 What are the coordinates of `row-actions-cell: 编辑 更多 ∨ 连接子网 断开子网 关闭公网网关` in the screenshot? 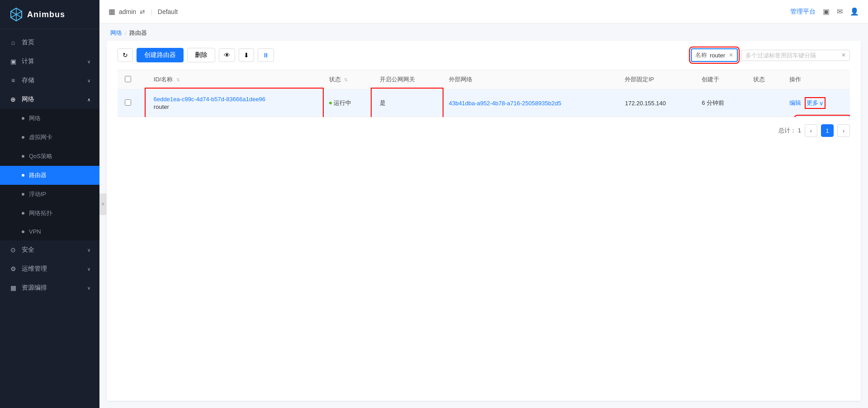 It's located at (816, 103).